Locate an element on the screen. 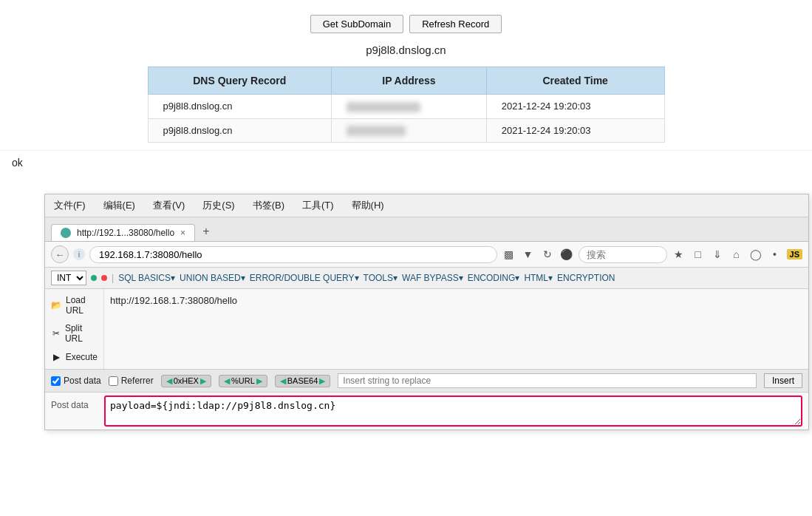 The width and height of the screenshot is (812, 516). download-icon: ⇓ is located at coordinates (717, 254).